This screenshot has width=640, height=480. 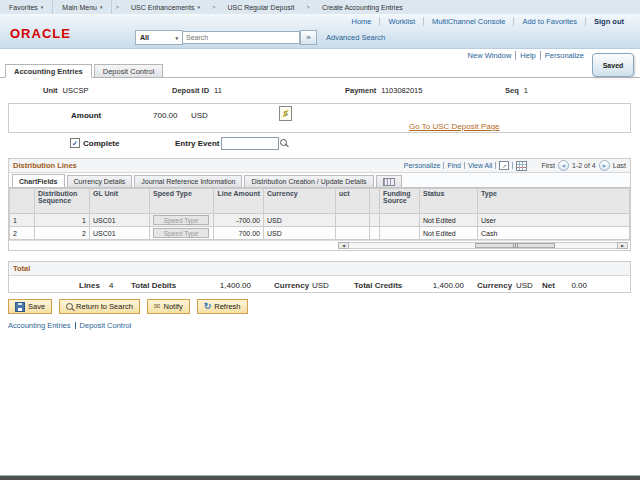 I want to click on deposit-id-field: Deposit ID11, so click(x=197, y=90).